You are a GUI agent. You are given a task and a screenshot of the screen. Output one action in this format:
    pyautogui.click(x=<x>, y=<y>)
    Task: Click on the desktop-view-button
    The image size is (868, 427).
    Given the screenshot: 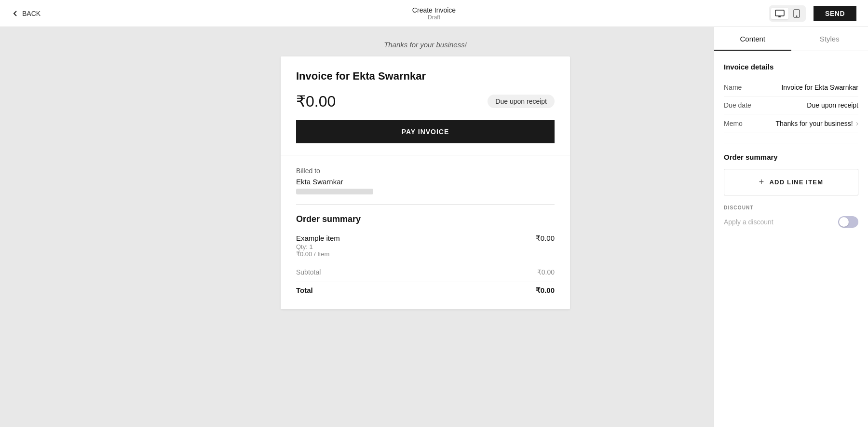 What is the action you would take?
    pyautogui.click(x=780, y=14)
    